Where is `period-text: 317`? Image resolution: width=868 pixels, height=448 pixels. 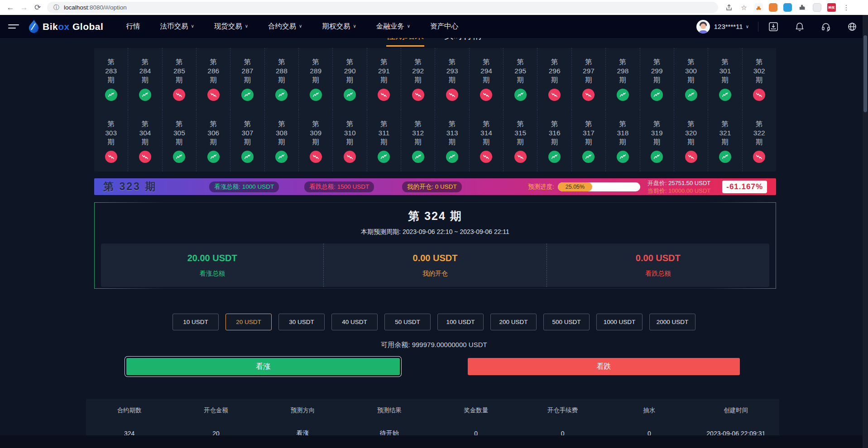 period-text: 317 is located at coordinates (589, 133).